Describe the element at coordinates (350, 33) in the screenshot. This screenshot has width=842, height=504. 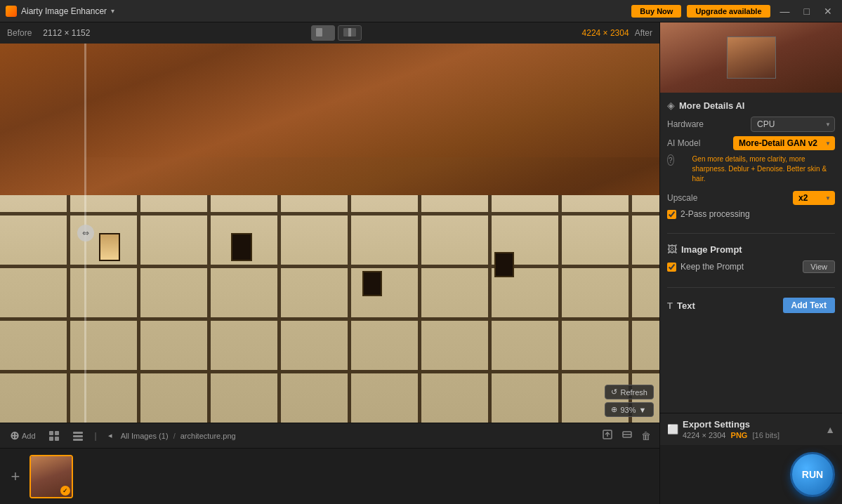
I see `toggle-view-button` at that location.